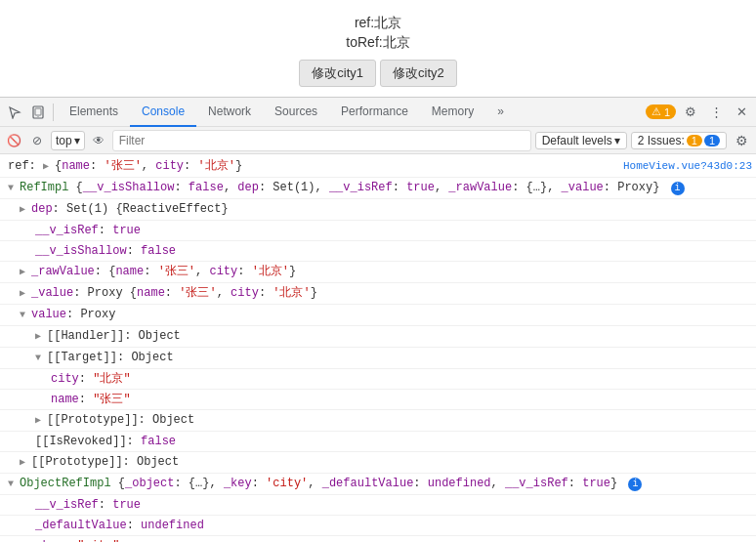 The height and width of the screenshot is (542, 756). I want to click on modify-city1-button: 修改city1, so click(338, 73).